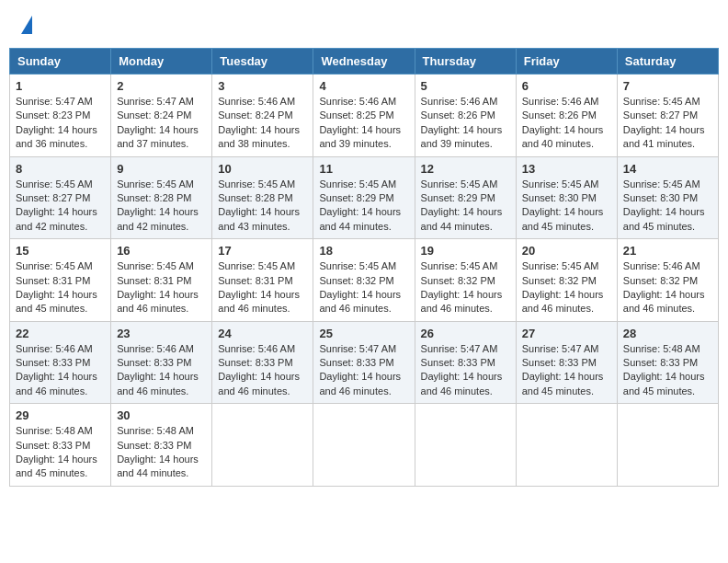  Describe the element at coordinates (263, 169) in the screenshot. I see `day-number: 10` at that location.